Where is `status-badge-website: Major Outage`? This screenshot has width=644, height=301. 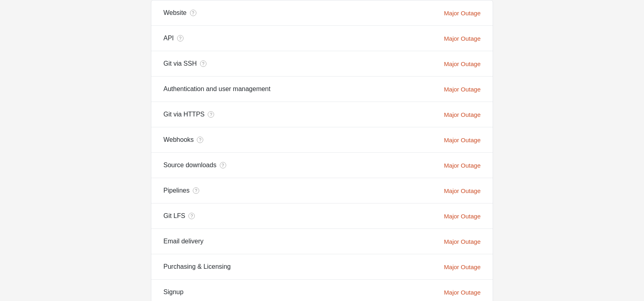 status-badge-website: Major Outage is located at coordinates (462, 13).